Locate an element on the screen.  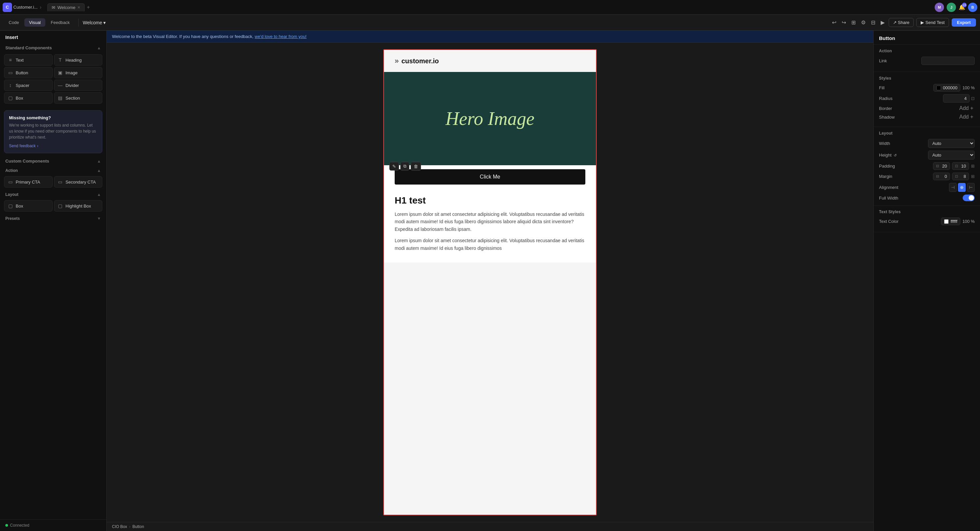
export-button: Export is located at coordinates (964, 22).